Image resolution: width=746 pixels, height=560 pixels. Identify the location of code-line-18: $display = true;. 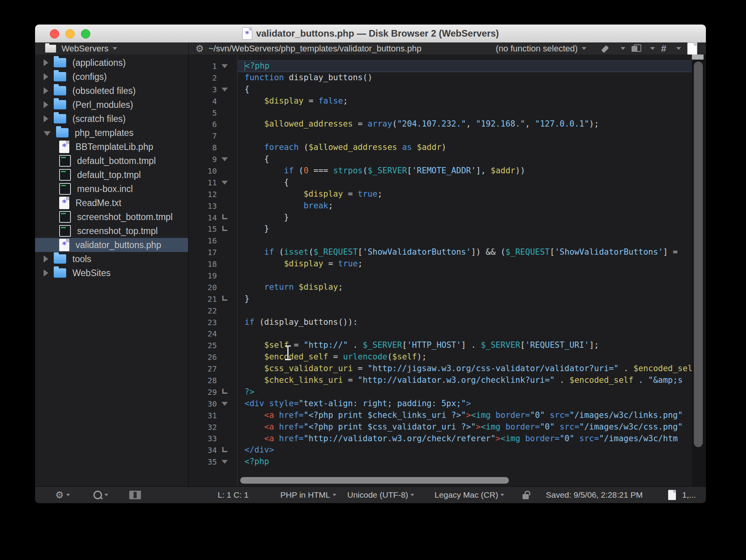
(465, 264).